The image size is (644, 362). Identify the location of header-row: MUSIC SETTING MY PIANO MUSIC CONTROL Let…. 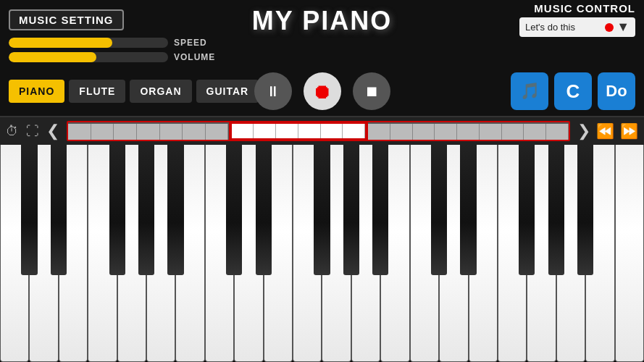
(322, 18).